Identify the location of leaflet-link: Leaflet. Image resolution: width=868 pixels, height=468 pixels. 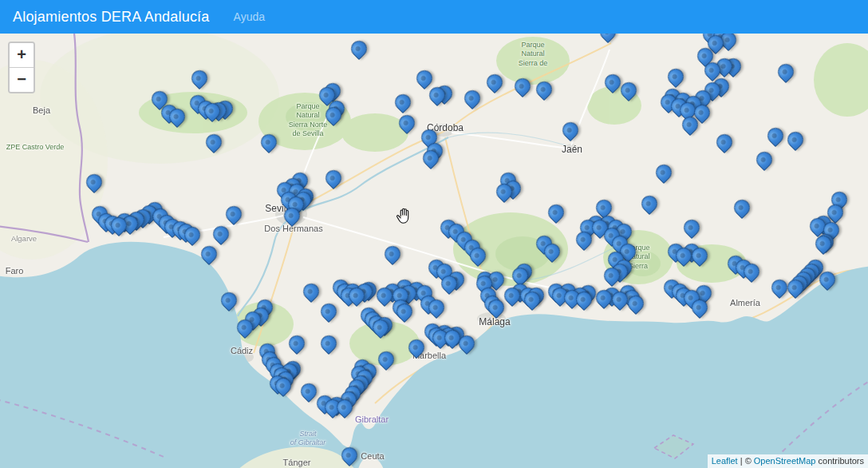
(724, 461).